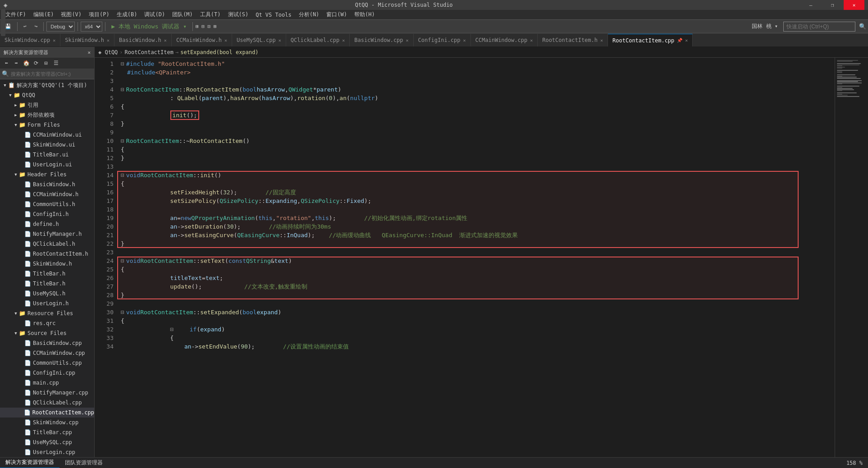 This screenshot has height=468, width=868. What do you see at coordinates (16, 174) in the screenshot?
I see `tree-arrow-icon: ▼` at bounding box center [16, 174].